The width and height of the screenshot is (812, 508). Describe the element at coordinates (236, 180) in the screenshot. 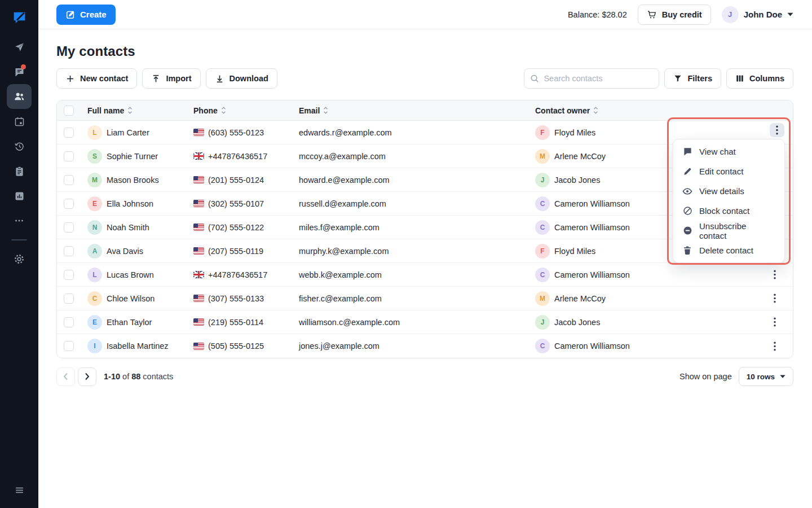

I see `contact-phone: (201) 555-0124` at that location.